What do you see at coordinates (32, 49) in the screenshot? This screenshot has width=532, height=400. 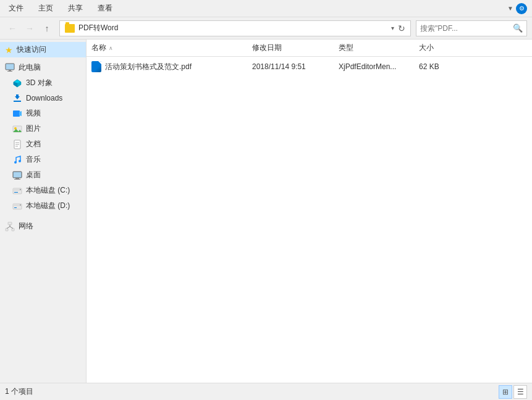 I see `sidebar-label-quick-access: 快速访问` at bounding box center [32, 49].